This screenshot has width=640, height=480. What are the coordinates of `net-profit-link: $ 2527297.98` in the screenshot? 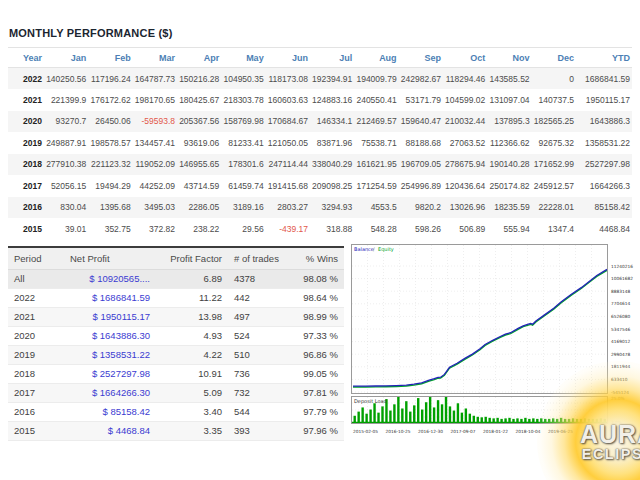 It's located at (110, 374).